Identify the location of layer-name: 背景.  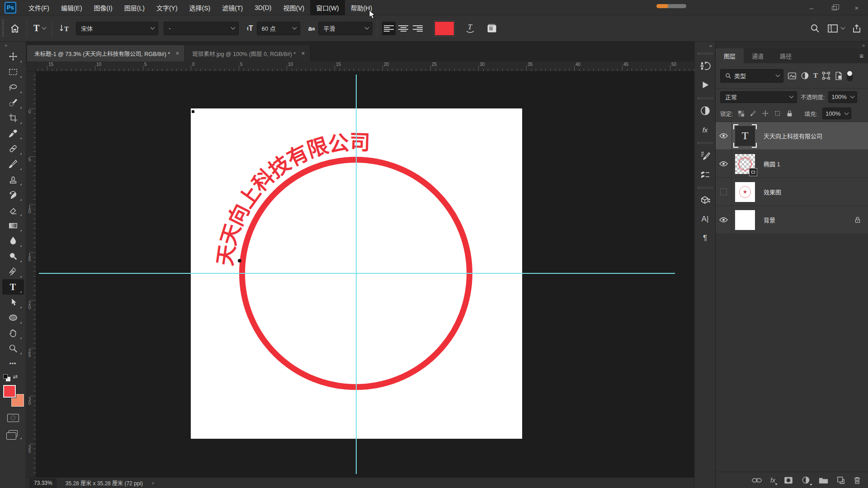
(807, 220).